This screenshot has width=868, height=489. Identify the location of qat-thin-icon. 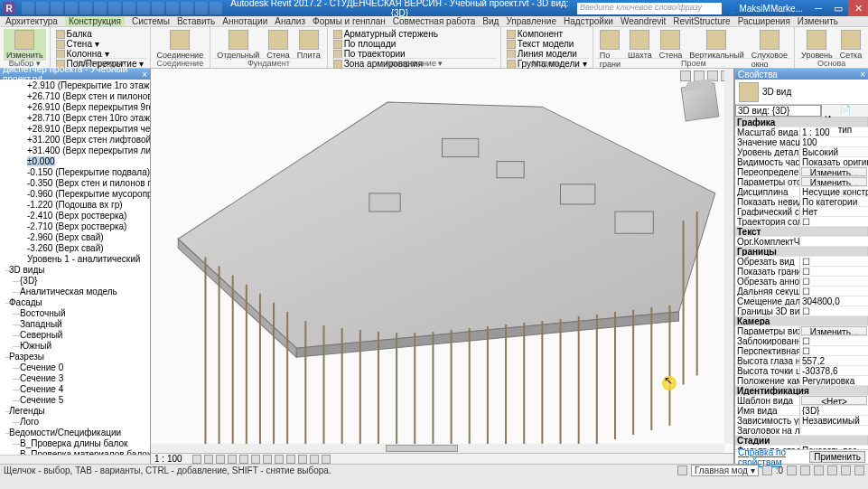
(144, 8).